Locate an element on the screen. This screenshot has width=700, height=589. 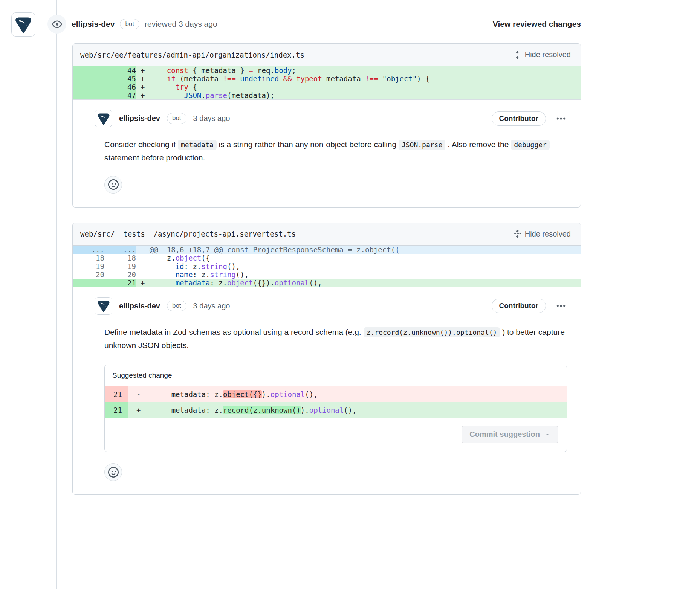
diff-row-del: 21- metadata: z.object({}).optional(), is located at coordinates (336, 395).